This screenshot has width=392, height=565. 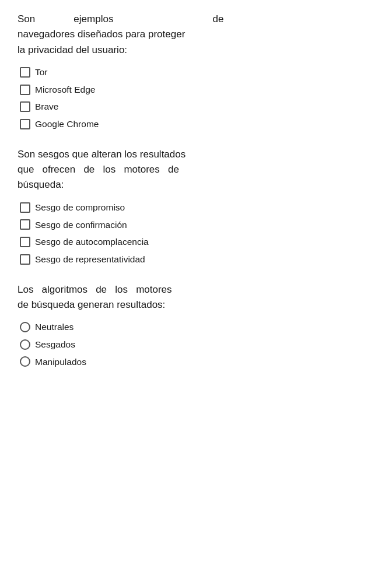 What do you see at coordinates (65, 90) in the screenshot?
I see `option-label: Microsoft Edge` at bounding box center [65, 90].